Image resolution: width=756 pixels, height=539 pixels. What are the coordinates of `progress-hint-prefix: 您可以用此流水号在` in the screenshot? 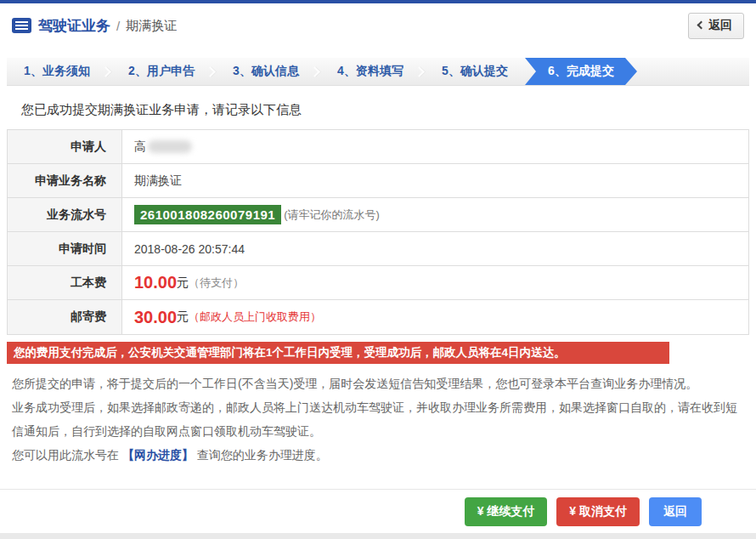 It's located at (65, 455).